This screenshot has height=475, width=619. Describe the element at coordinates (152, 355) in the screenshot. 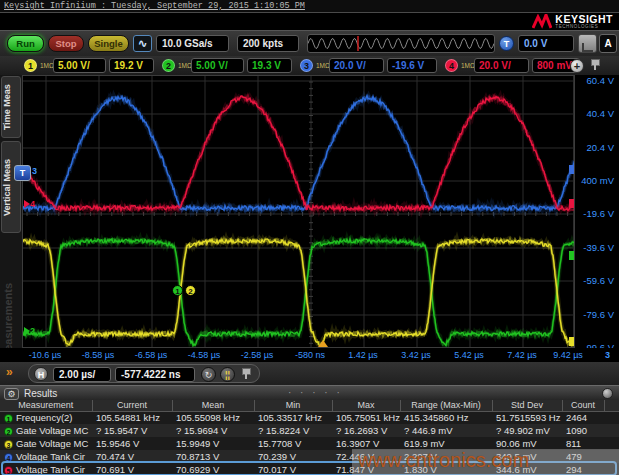

I see `x-axis-tick-label: -6.58 µs` at that location.